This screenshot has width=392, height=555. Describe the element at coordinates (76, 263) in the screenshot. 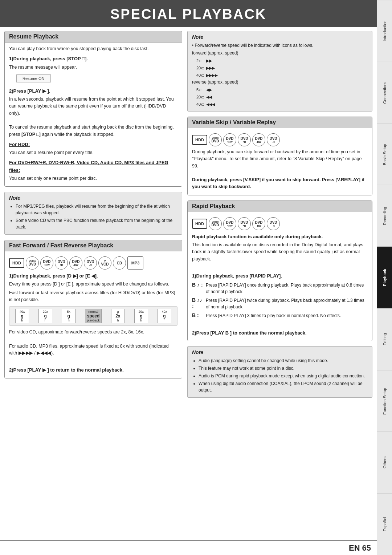

I see `badge-dvd-minusrw: DVD -RW` at that location.